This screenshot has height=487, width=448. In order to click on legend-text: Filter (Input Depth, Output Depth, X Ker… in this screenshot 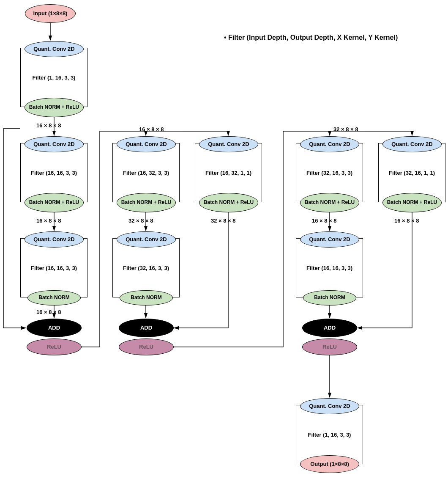, I will do `click(311, 38)`.